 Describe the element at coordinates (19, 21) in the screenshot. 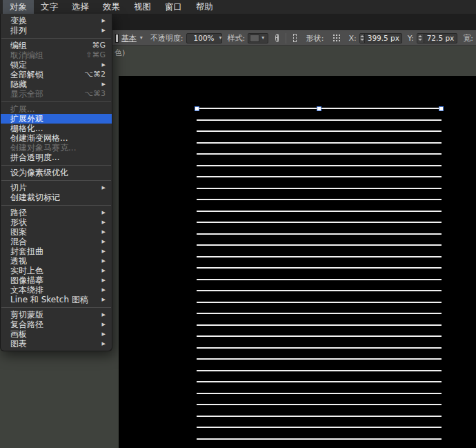

I see `menu-item-label: 变换` at that location.